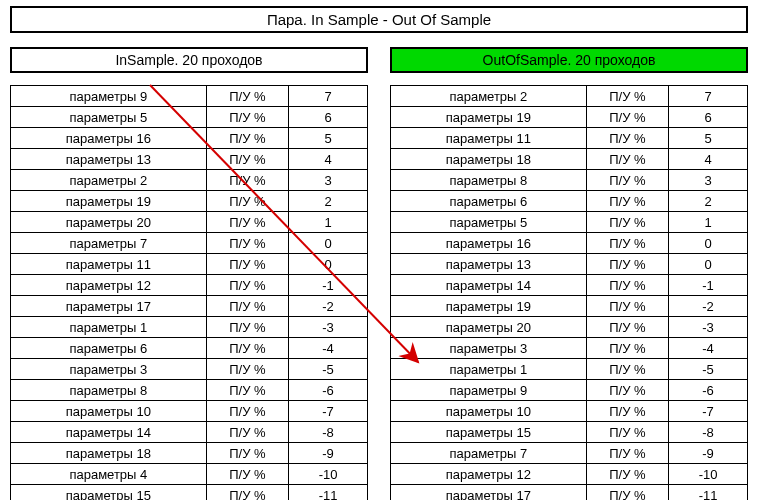 Image resolution: width=758 pixels, height=500 pixels. Describe the element at coordinates (570, 328) in the screenshot. I see `table-row: параметры 20П/У %-3` at that location.